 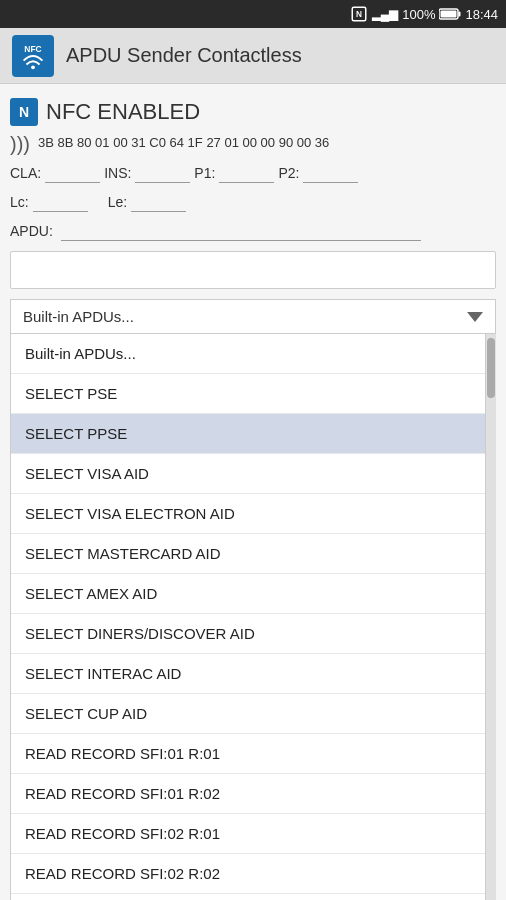 What do you see at coordinates (475, 317) in the screenshot?
I see `dropdown-arrow-icon` at bounding box center [475, 317].